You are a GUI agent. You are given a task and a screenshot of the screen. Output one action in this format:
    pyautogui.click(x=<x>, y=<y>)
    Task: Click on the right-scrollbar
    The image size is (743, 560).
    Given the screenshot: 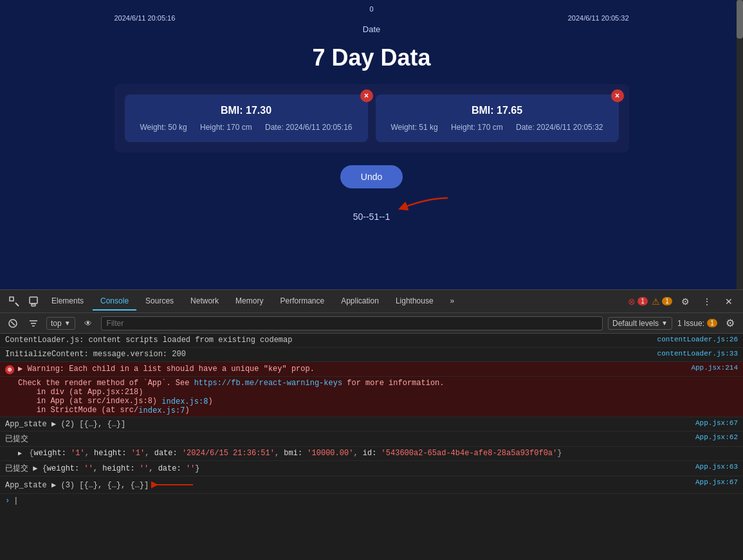 What is the action you would take?
    pyautogui.click(x=740, y=145)
    